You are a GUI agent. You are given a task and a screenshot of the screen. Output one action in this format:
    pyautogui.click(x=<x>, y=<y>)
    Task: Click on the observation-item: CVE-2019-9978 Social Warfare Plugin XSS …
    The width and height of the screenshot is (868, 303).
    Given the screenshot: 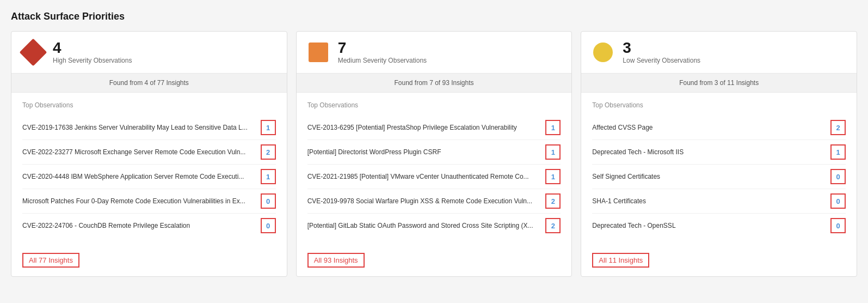 What is the action you would take?
    pyautogui.click(x=434, y=202)
    